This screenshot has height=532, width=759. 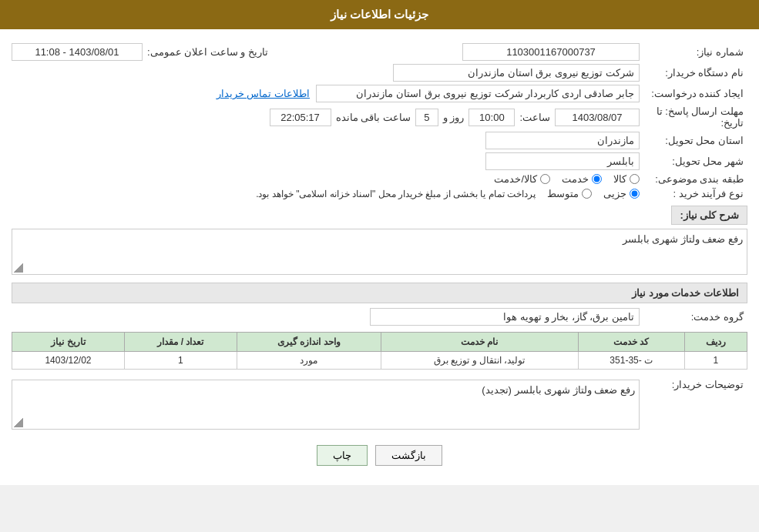 What do you see at coordinates (596, 179) in the screenshot?
I see `radio-khadamat-input` at bounding box center [596, 179].